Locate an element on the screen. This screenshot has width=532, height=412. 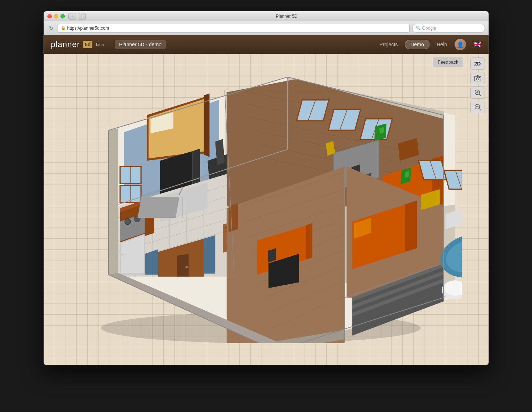
header-nav: Projects Demo Help 👤 🇬🇧 is located at coordinates (430, 44).